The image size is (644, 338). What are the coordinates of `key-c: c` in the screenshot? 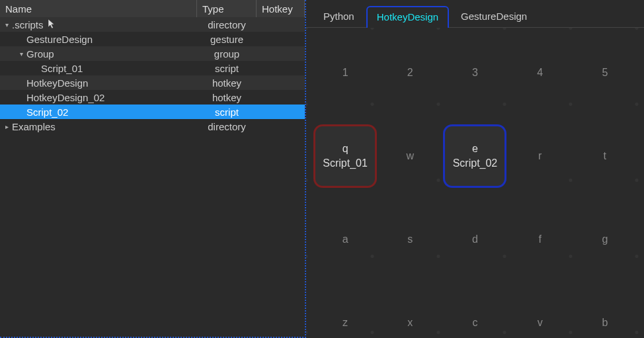 It's located at (475, 315).